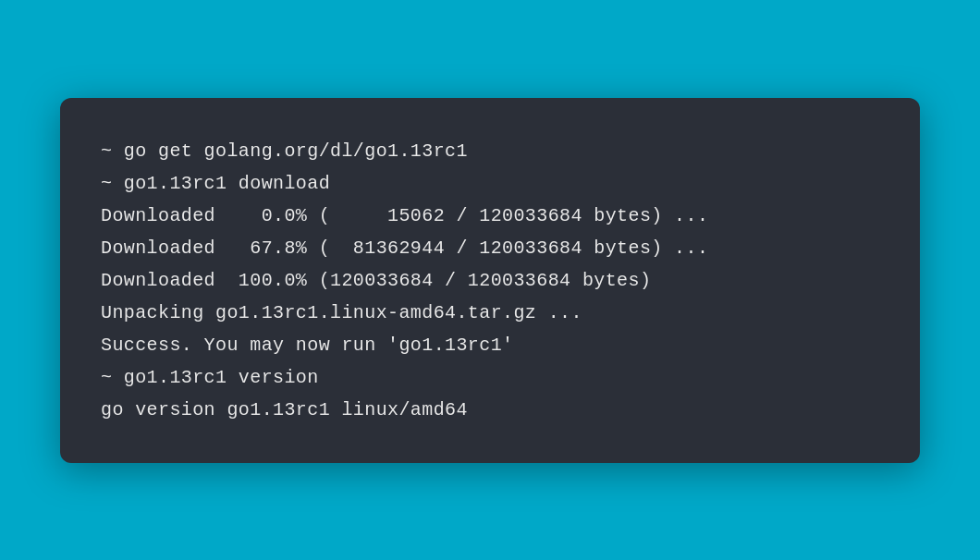 This screenshot has width=980, height=560. Describe the element at coordinates (490, 346) in the screenshot. I see `terminal-line-6: Success. You may now run 'go1.13rc1'` at that location.